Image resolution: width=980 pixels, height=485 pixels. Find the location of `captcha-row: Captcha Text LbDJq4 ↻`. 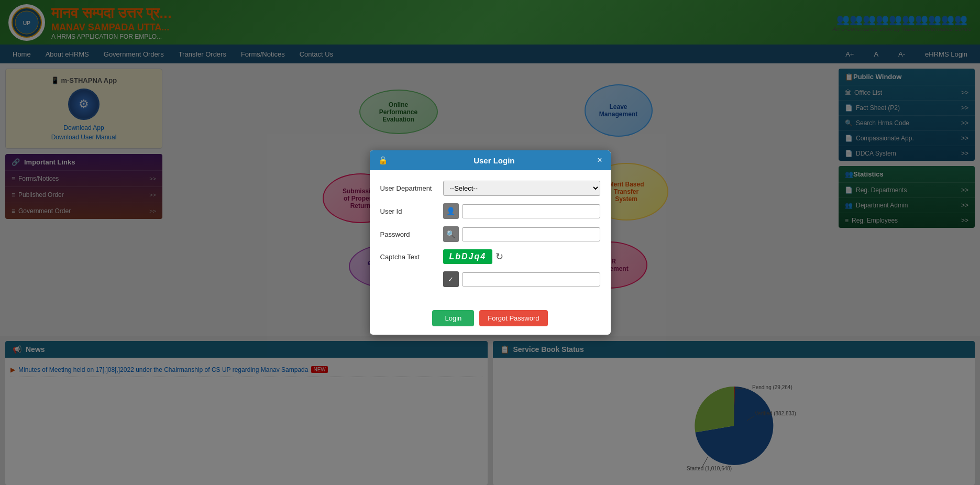

captcha-row: Captcha Text LbDJq4 ↻ is located at coordinates (490, 257).